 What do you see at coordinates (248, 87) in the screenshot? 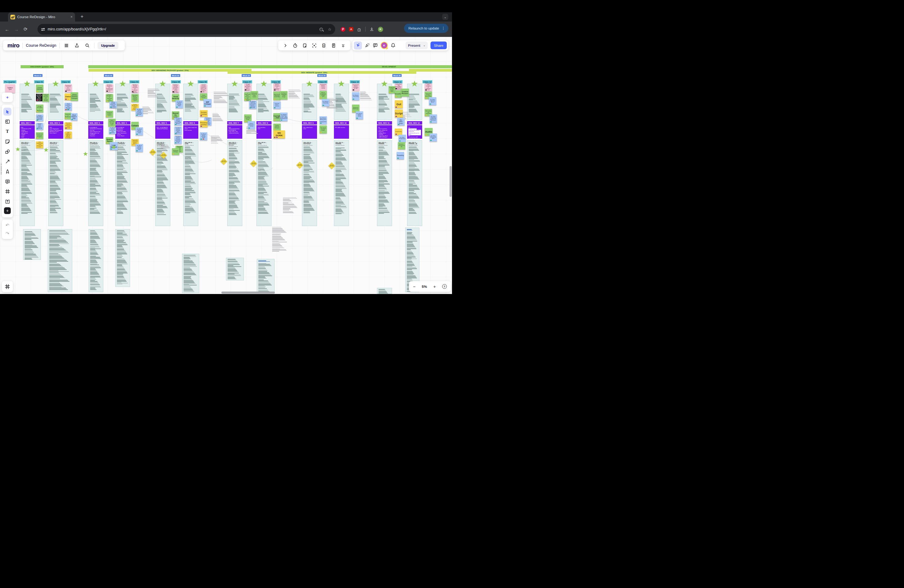
I see `sticky-note: Development Branding Package: Logo PS, B…` at bounding box center [248, 87].